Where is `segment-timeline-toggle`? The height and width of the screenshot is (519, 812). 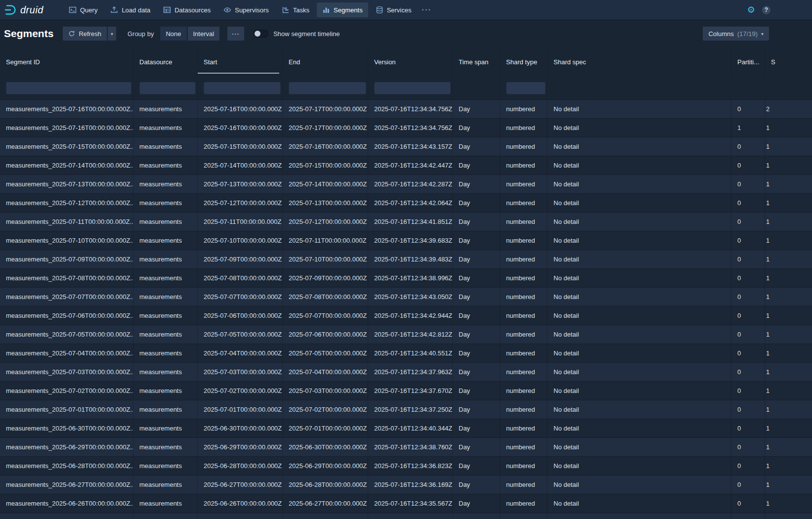 segment-timeline-toggle is located at coordinates (261, 34).